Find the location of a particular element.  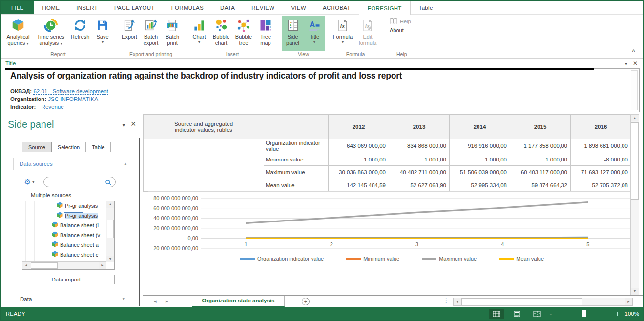

row-label: Minimum value is located at coordinates (296, 160).